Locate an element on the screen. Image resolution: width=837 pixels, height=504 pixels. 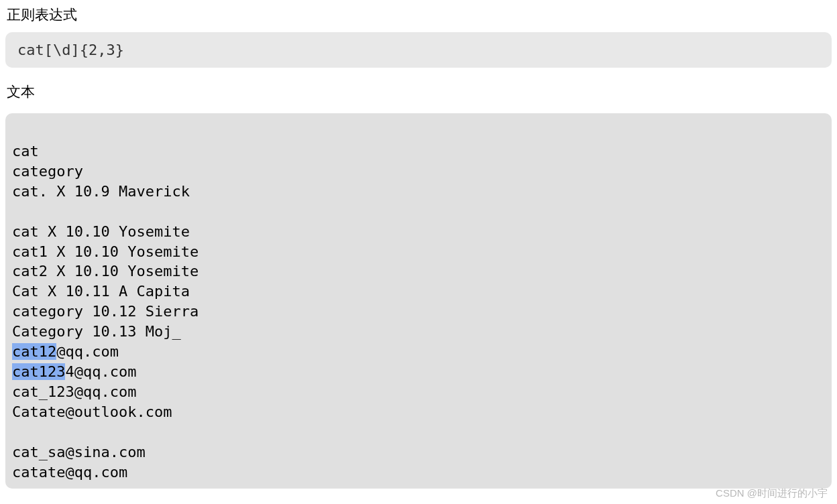
regex-match-highlight: cat12 is located at coordinates (34, 351).